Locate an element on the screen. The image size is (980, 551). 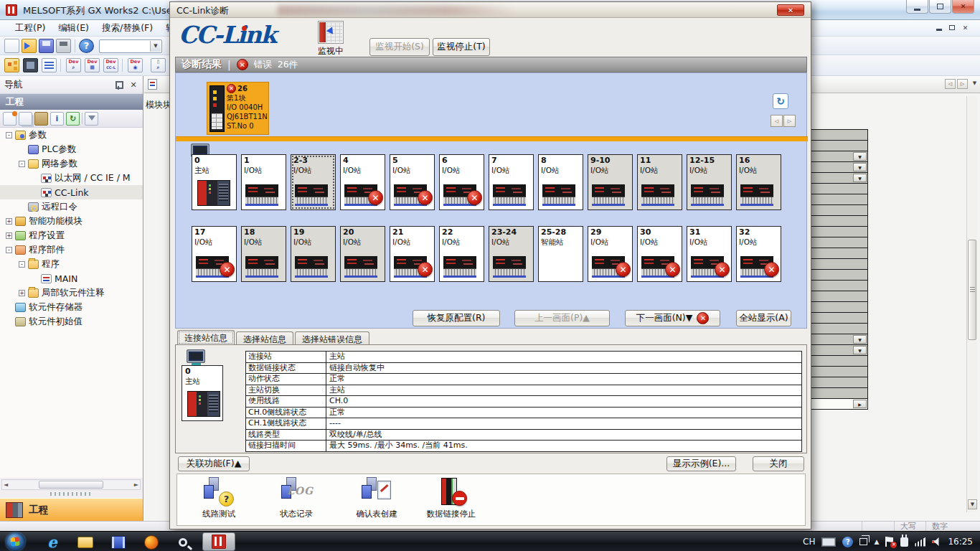
scroll-right-icon: ► is located at coordinates (136, 485).